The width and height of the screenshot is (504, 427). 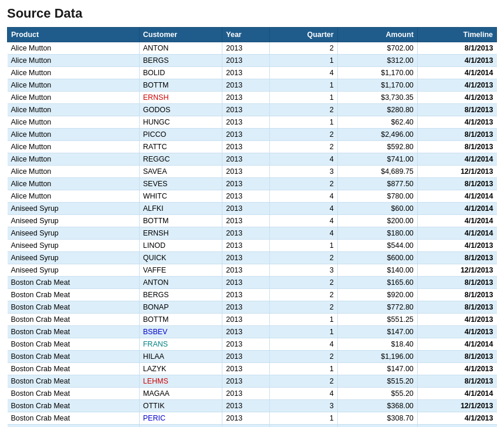 I want to click on table-header-row: Product Customer Year Quarter Amount Tim…, so click(x=252, y=35).